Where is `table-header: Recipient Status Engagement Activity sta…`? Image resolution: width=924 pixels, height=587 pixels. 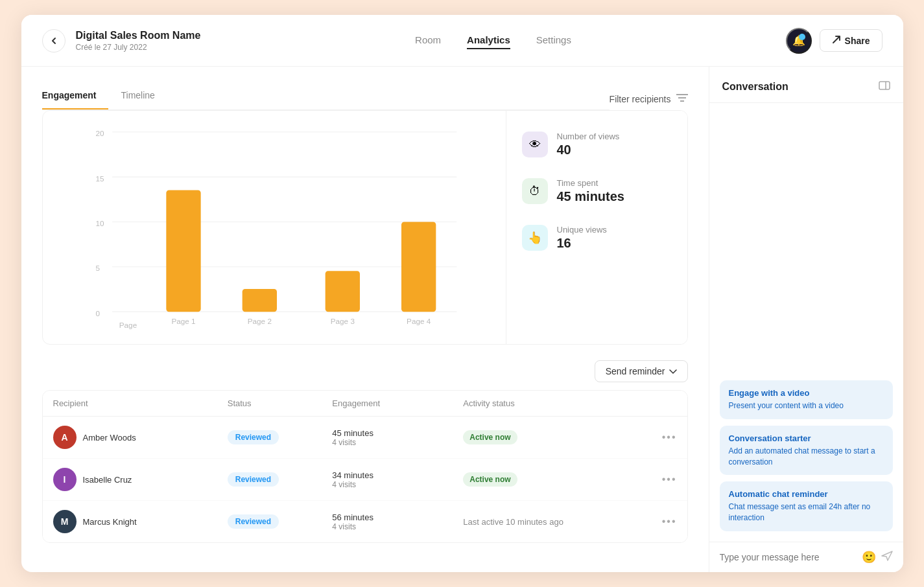 table-header: Recipient Status Engagement Activity sta… is located at coordinates (365, 404).